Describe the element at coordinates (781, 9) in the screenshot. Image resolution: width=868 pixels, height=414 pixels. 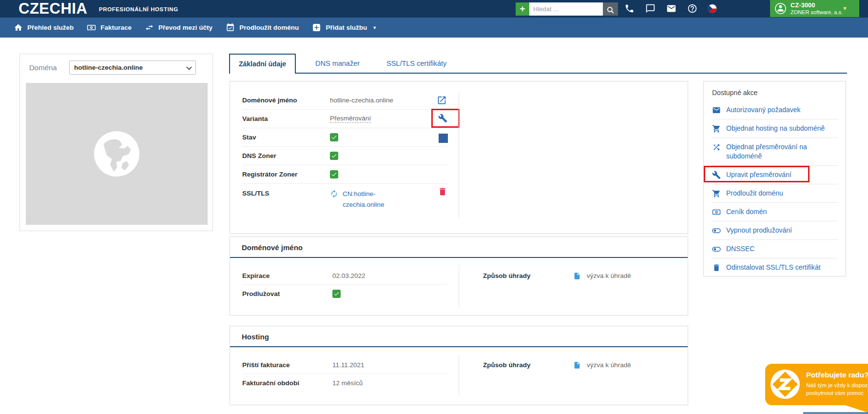
I see `avatar-icon` at that location.